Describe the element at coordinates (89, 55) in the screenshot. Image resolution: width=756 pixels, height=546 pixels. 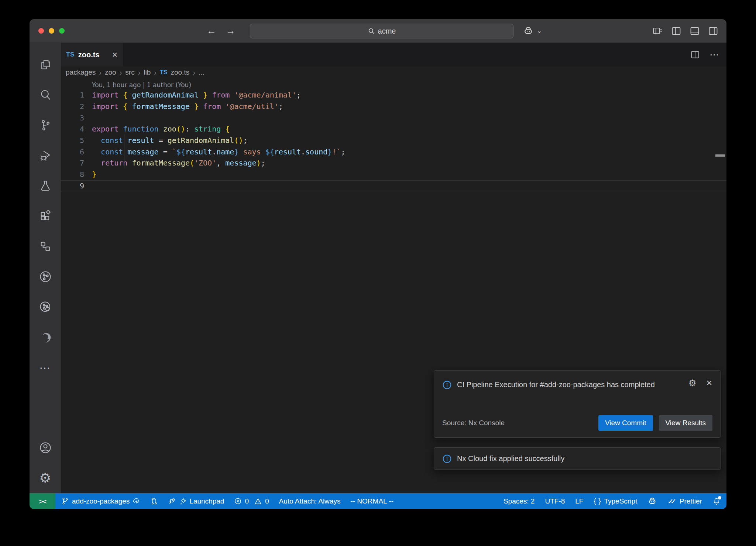
I see `tab-label: zoo.ts` at that location.